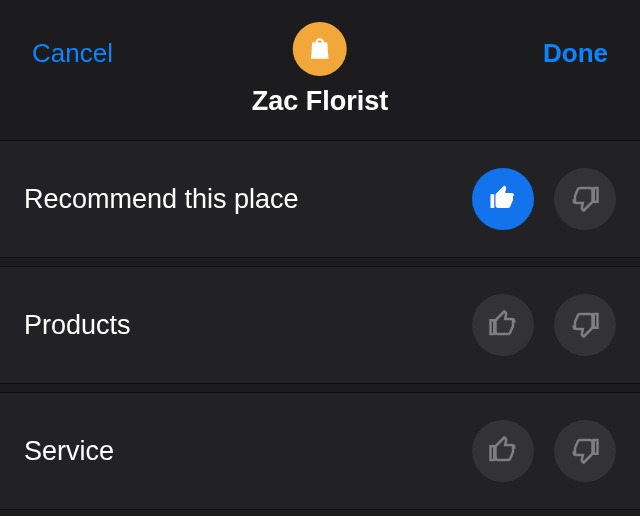 This screenshot has height=516, width=640. I want to click on done-button: Done, so click(576, 54).